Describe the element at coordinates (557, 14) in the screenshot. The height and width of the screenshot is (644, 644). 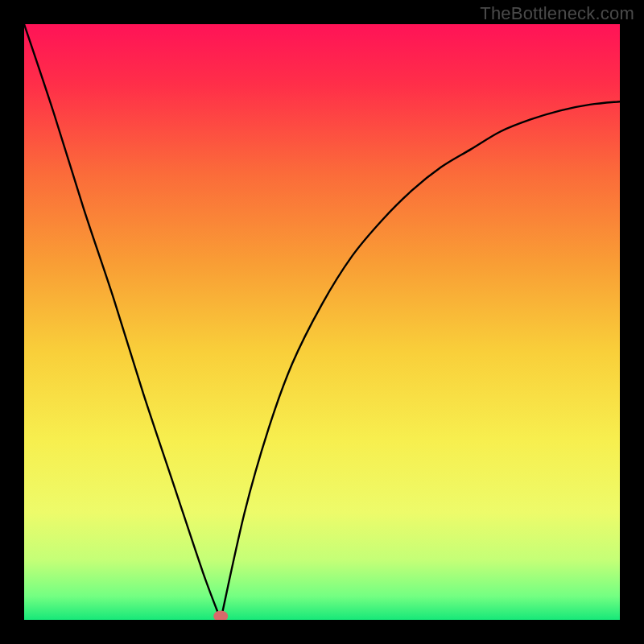
I see `watermark-text: TheBottleneck.com` at that location.